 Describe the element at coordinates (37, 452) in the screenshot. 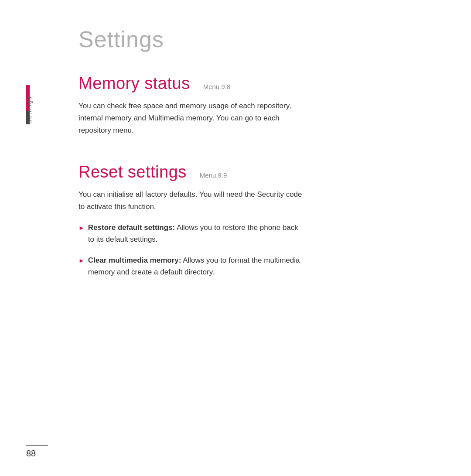

I see `page-number-section: 88` at that location.